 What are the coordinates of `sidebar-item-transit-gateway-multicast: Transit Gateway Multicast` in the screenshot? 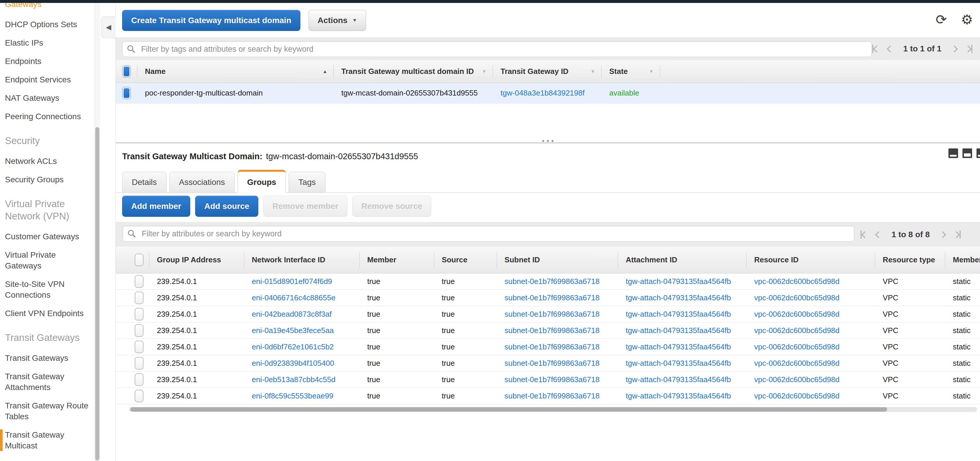 It's located at (46, 440).